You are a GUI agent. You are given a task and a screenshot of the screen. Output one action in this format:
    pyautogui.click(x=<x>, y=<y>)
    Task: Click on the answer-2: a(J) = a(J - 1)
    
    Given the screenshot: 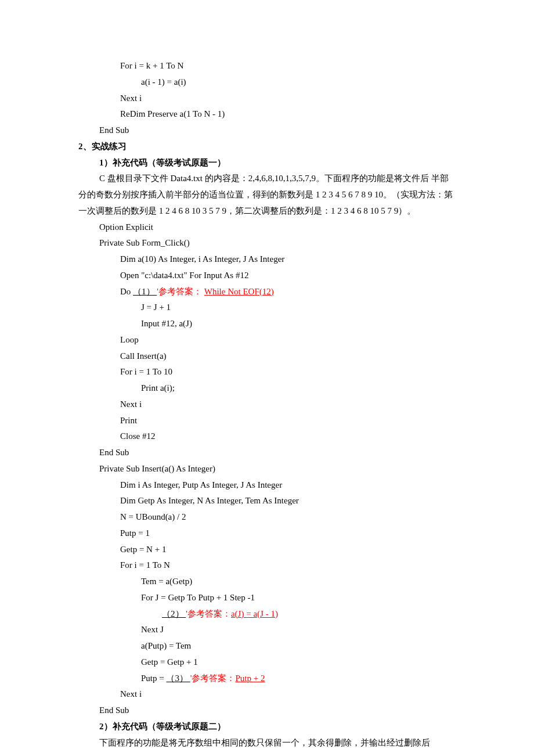 What is the action you would take?
    pyautogui.click(x=254, y=614)
    